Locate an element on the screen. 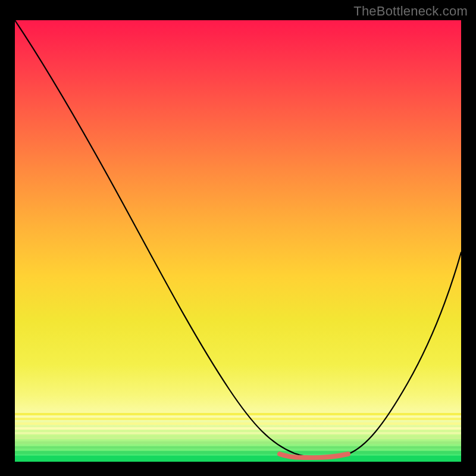 The width and height of the screenshot is (476, 476). marker-arc is located at coordinates (314, 456).